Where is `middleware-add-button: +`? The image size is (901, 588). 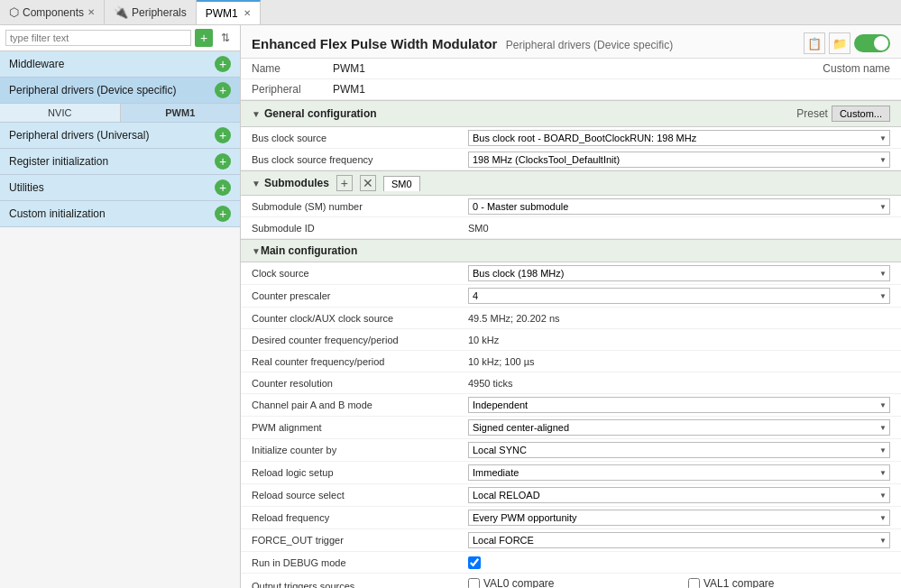
middleware-add-button: + is located at coordinates (223, 64).